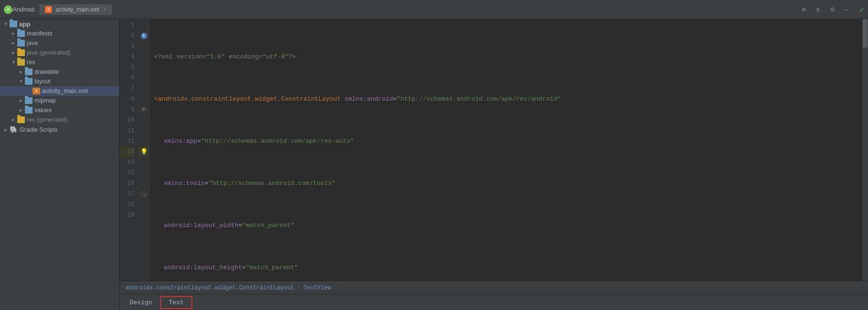  Describe the element at coordinates (862, 10) in the screenshot. I see `checkmark-icon: ✓` at that location.